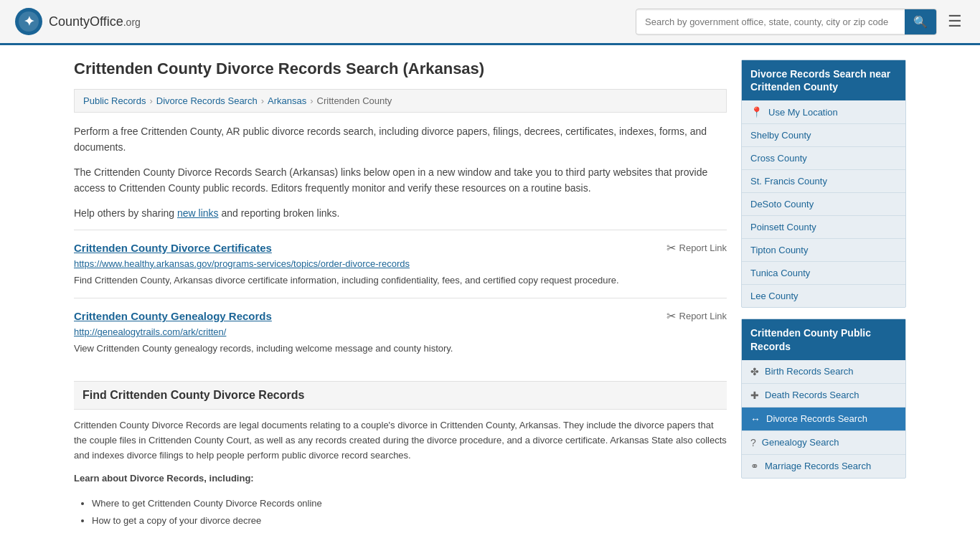 This screenshot has width=980, height=551. I want to click on description-1: Perform a free Crittenden County, AR pub…, so click(400, 139).